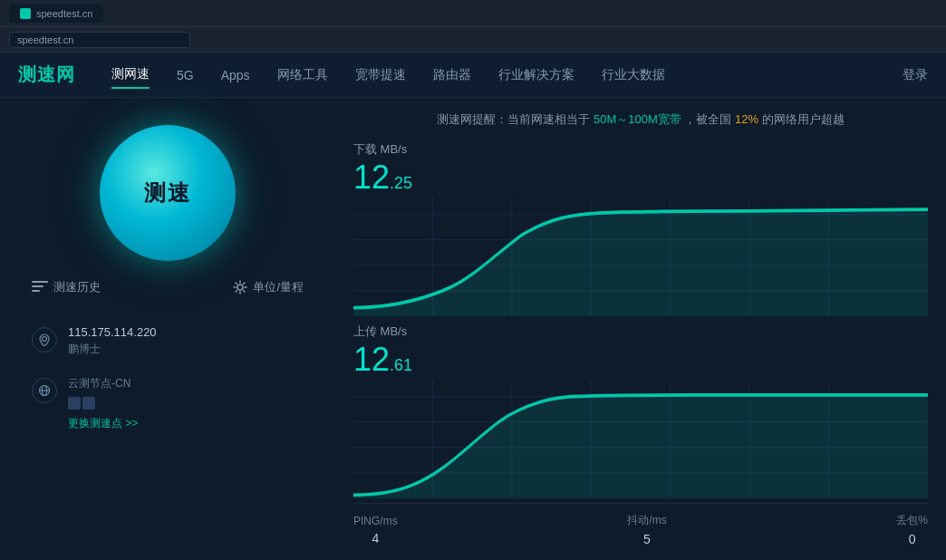 This screenshot has width=946, height=560. Describe the element at coordinates (381, 75) in the screenshot. I see `nav-item-broadband: 宽带提速` at that location.